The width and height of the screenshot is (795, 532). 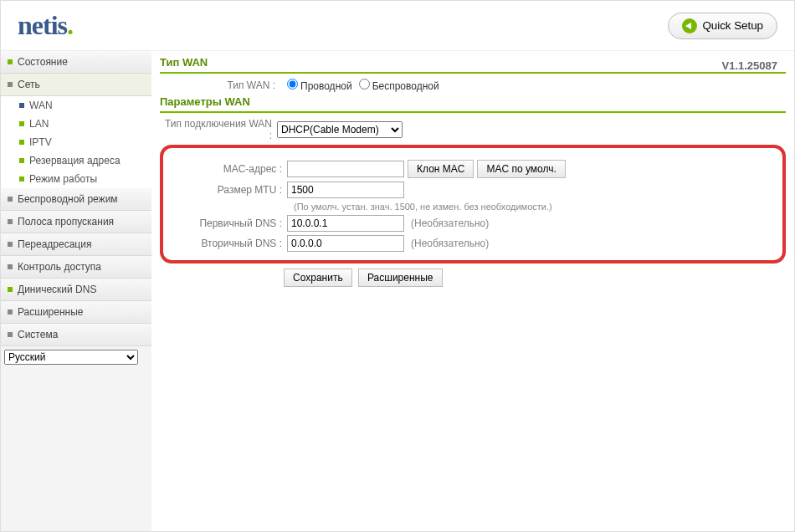 I want to click on language-select: Русский, so click(x=71, y=357).